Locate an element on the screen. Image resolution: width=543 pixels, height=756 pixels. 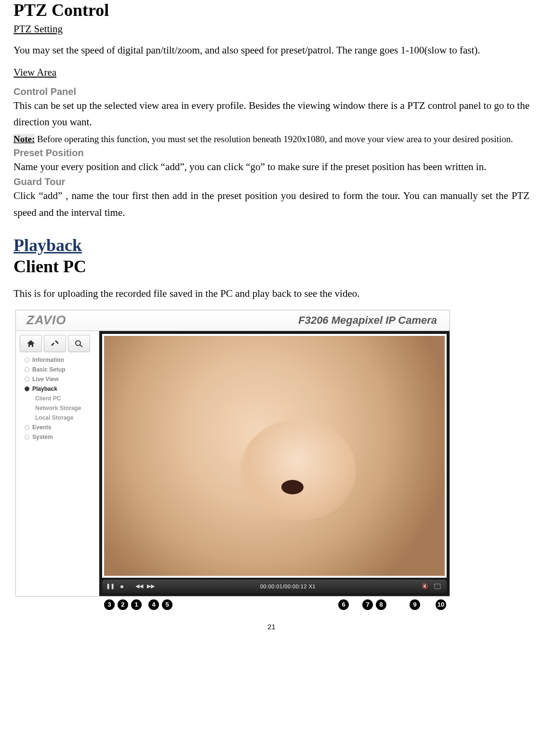
nav-client-pc: Client PC is located at coordinates (57, 398).